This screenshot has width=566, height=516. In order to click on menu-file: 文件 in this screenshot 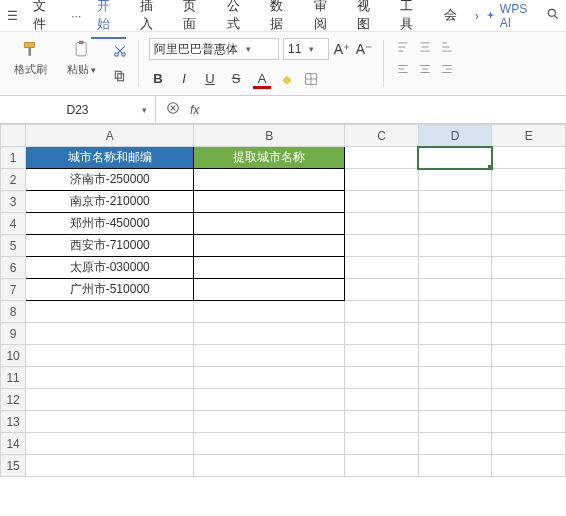, I will do `click(44, 20)`.